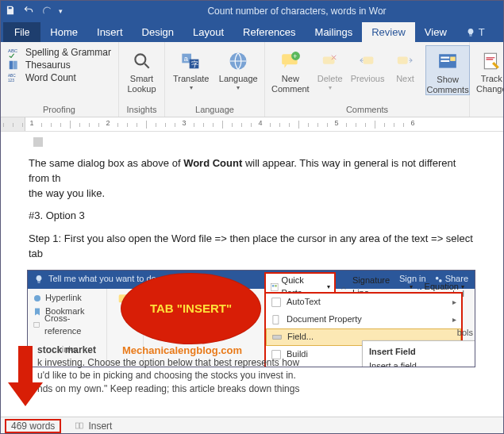 The height and width of the screenshot is (434, 504). What do you see at coordinates (191, 68) in the screenshot?
I see `translate-button: a字 Translate ▾` at bounding box center [191, 68].